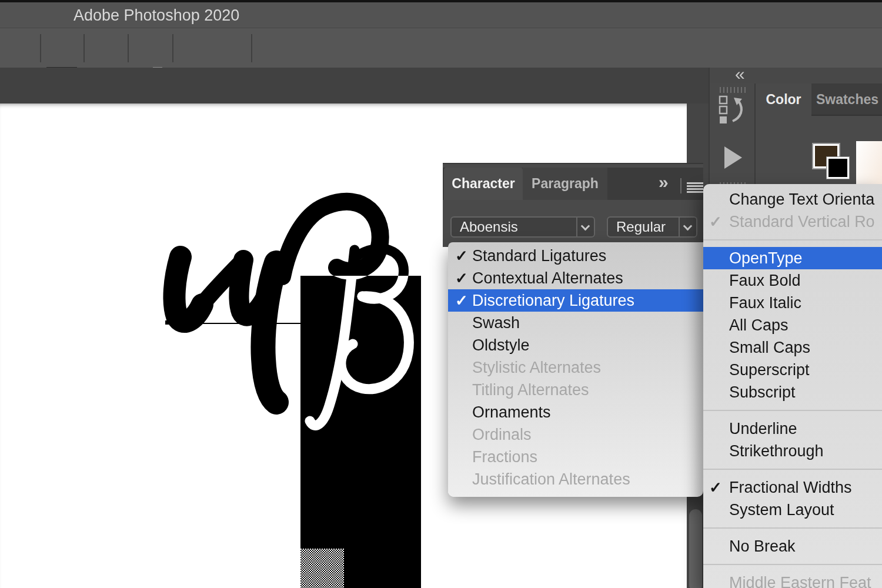 This screenshot has height=588, width=882. What do you see at coordinates (793, 370) in the screenshot?
I see `menu-item-superscript: Superscript` at bounding box center [793, 370].